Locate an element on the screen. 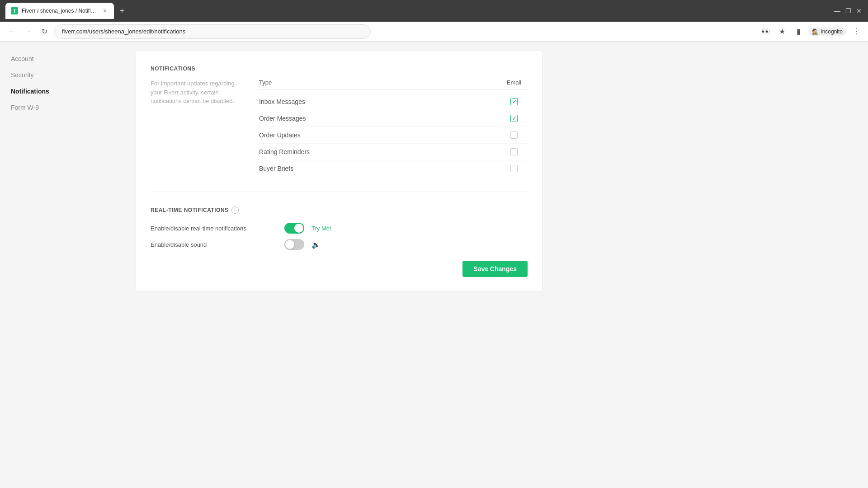 The width and height of the screenshot is (868, 488). tab-favicon: f is located at coordinates (14, 11).